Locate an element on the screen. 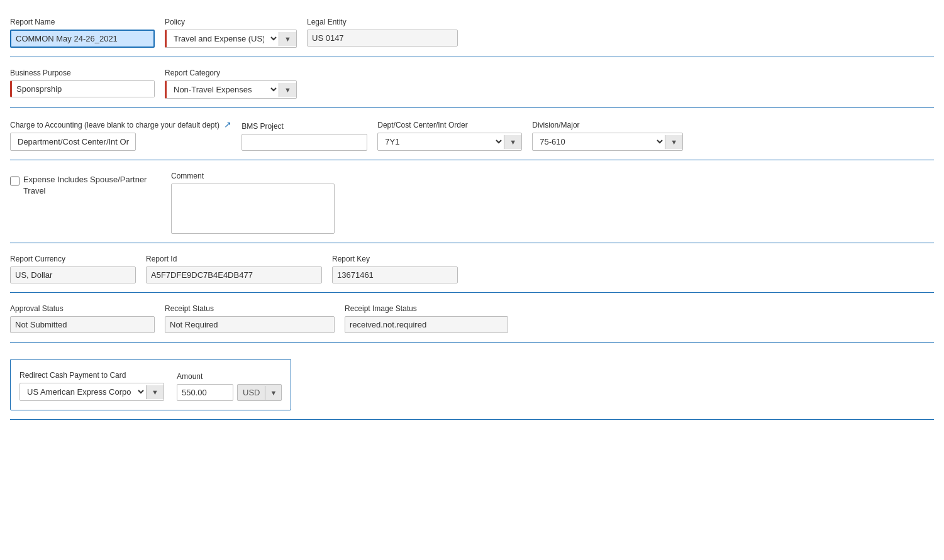  dept-cost-center-dropdown-icon: ▼ is located at coordinates (513, 142).